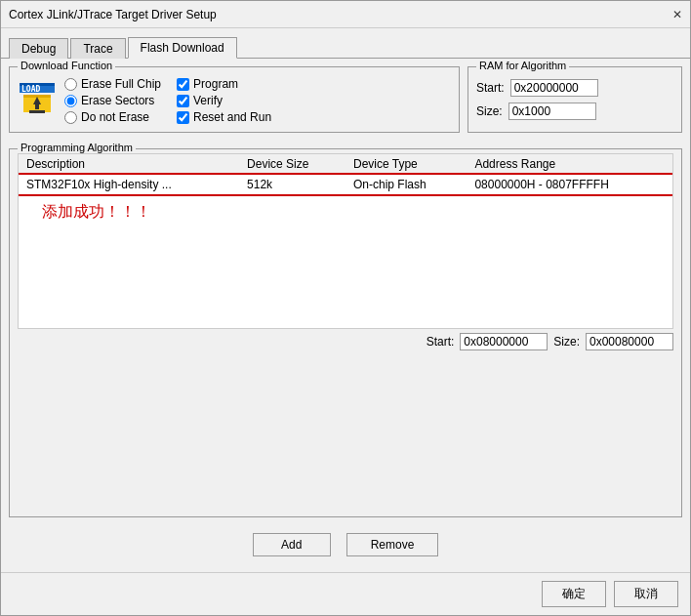 This screenshot has height=616, width=691. I want to click on algo-table-body: STM32F10x High-density ... 512k On-chip …, so click(346, 185).